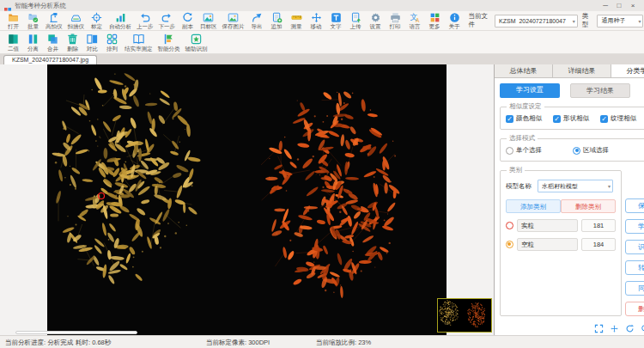 The height and width of the screenshot is (348, 644). Describe the element at coordinates (53, 49) in the screenshot. I see `toolbar-button-label: 合并` at that location.